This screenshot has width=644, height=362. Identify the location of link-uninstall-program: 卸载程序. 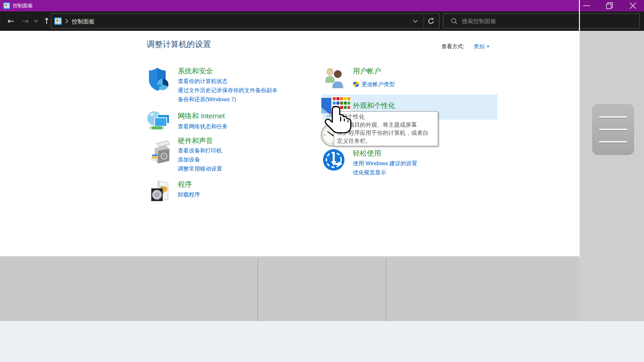
(189, 194).